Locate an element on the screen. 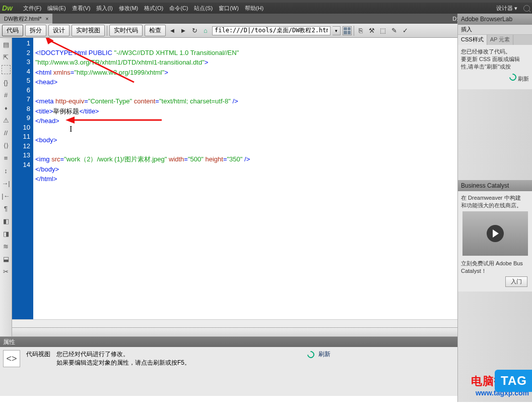  recent-snippets-icon: ≡ is located at coordinates (6, 158).